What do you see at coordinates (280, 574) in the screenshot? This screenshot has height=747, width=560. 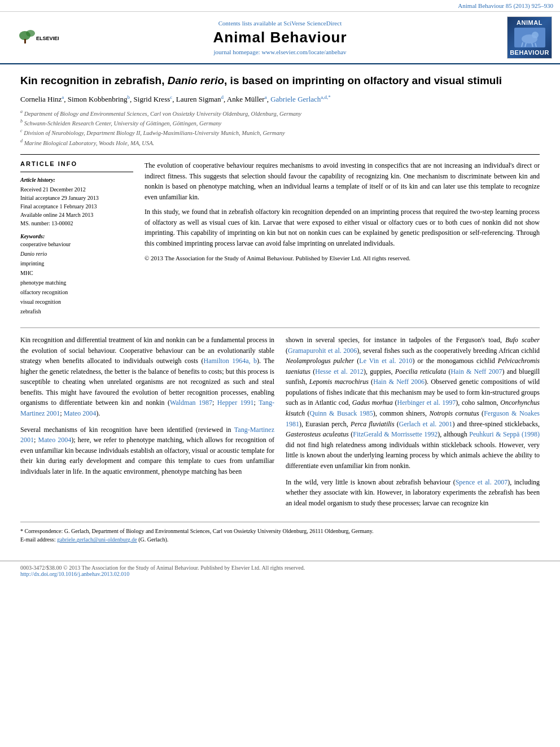 I see `doi-line: http://dx.doi.org/10.1016/j.anbehav.2013…` at bounding box center [280, 574].